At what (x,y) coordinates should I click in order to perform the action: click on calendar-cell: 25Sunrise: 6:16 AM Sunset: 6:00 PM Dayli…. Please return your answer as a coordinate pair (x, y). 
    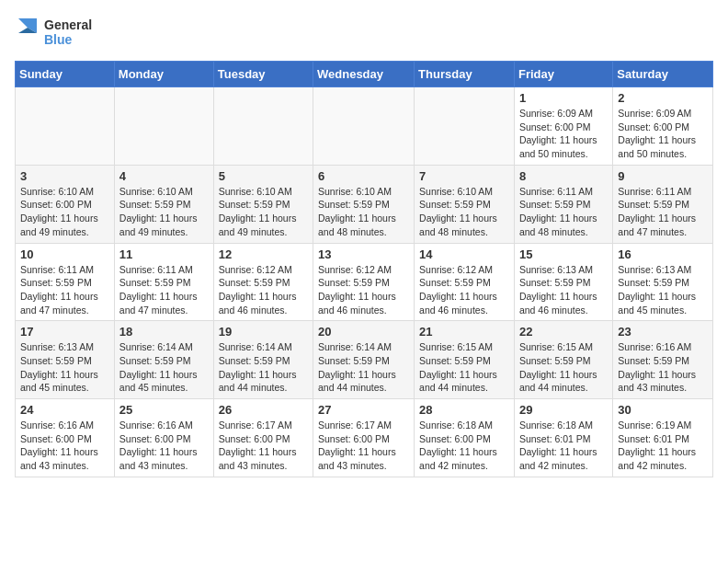
    Looking at the image, I should click on (164, 438).